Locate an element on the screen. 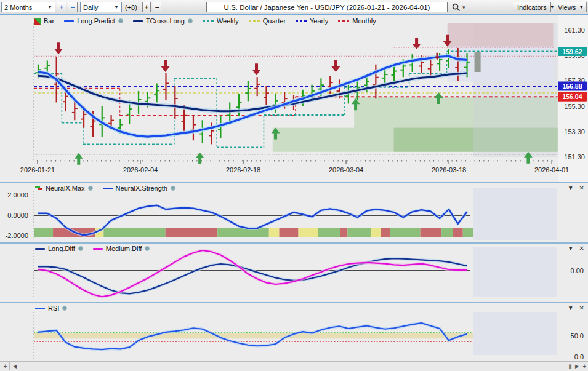 The height and width of the screenshot is (371, 588). svg-text: 0.00 is located at coordinates (578, 271).